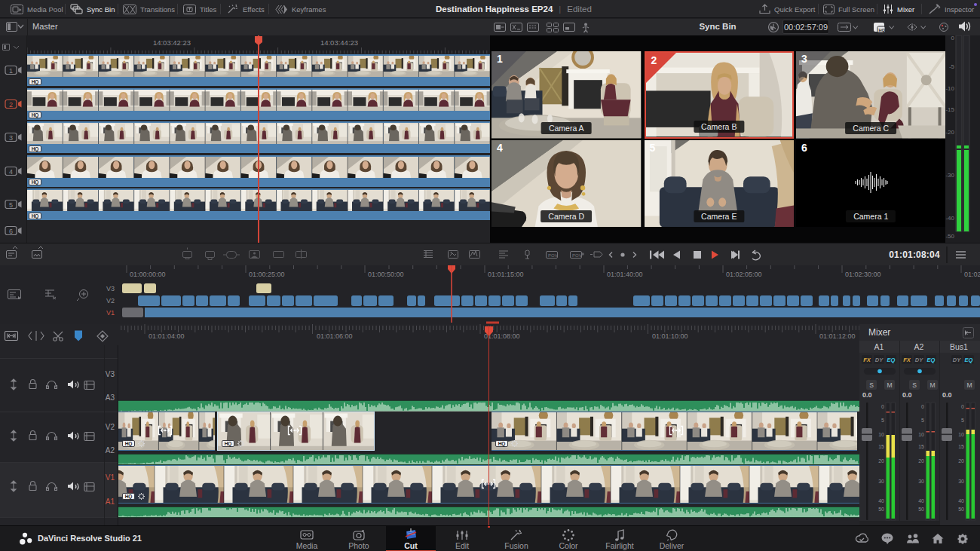 The image size is (980, 551). What do you see at coordinates (744, 274) in the screenshot?
I see `svg-text: 01:02:05:00` at bounding box center [744, 274].